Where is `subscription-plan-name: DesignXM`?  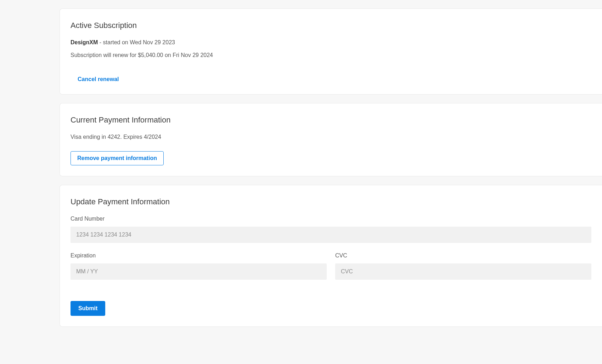
subscription-plan-name: DesignXM is located at coordinates (84, 42).